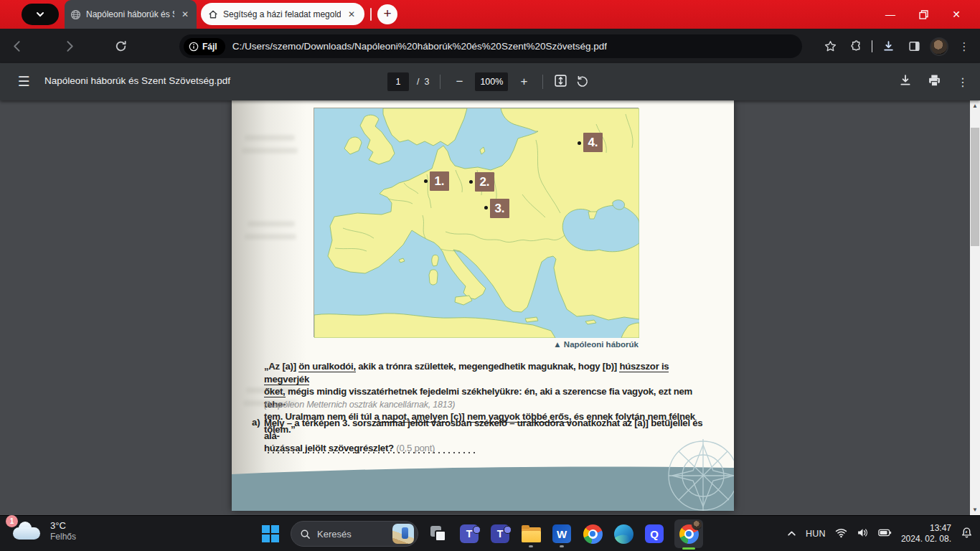  What do you see at coordinates (121, 46) in the screenshot?
I see `reload-icon` at bounding box center [121, 46].